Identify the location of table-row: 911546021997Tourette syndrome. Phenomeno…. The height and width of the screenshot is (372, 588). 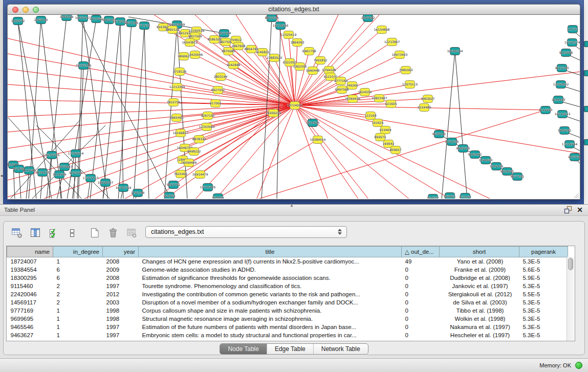
(288, 286).